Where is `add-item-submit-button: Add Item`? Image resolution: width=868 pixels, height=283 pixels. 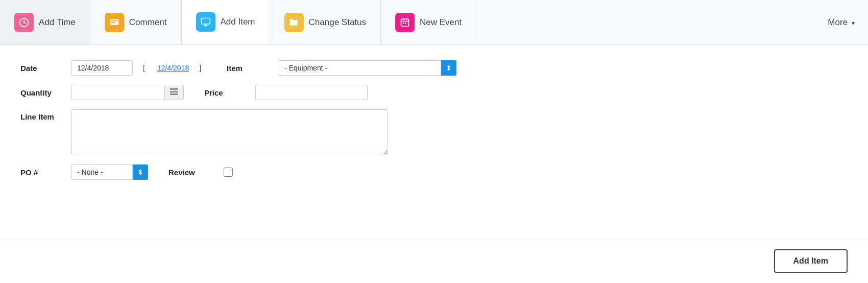 add-item-submit-button: Add Item is located at coordinates (811, 261).